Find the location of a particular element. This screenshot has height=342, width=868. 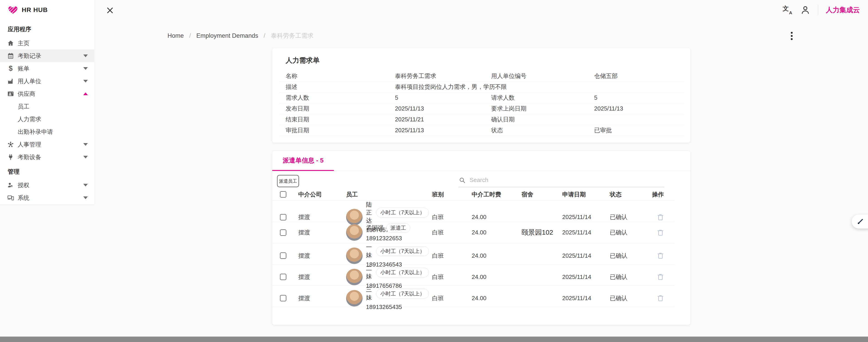

sidebar-item-attendance-devices: 考勤设备 is located at coordinates (47, 157).